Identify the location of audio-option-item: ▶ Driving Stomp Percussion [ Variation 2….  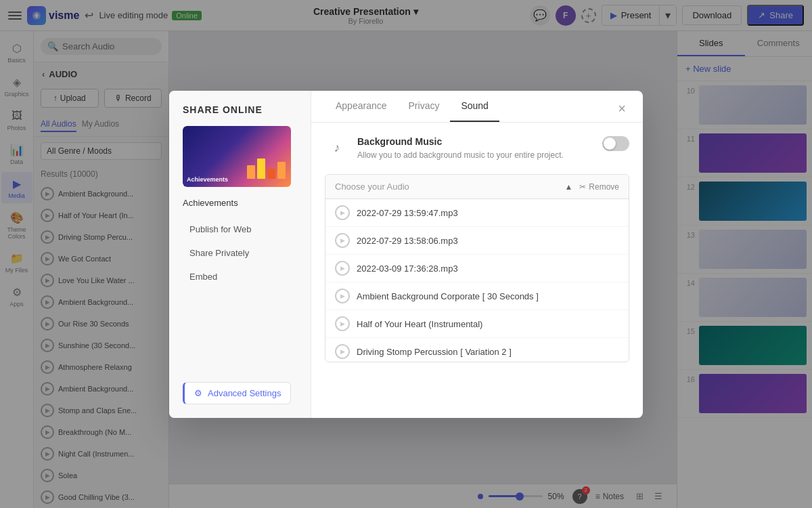
(477, 350).